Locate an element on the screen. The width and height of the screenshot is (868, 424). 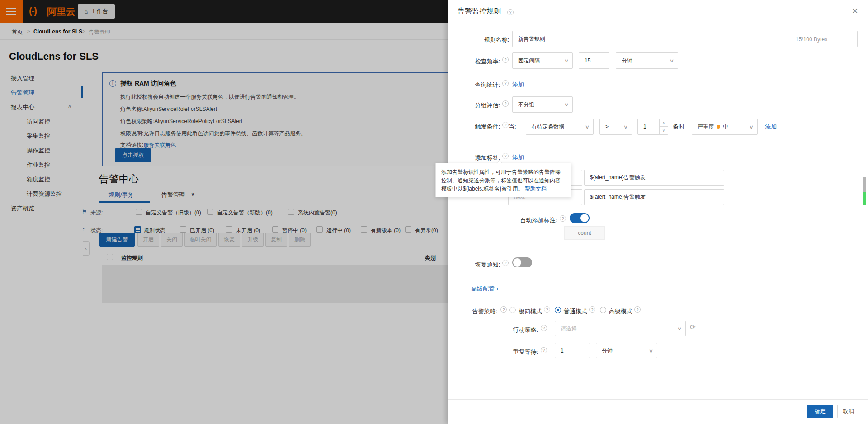
repeat-wait-label: 重复等待: is located at coordinates (497, 352).